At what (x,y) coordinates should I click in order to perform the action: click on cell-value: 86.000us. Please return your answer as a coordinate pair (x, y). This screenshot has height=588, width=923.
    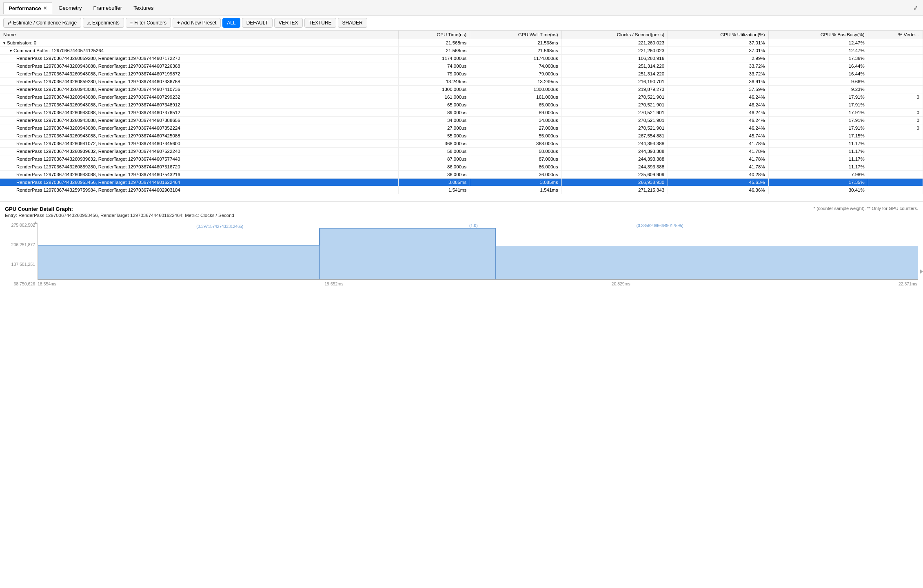
    Looking at the image, I should click on (434, 167).